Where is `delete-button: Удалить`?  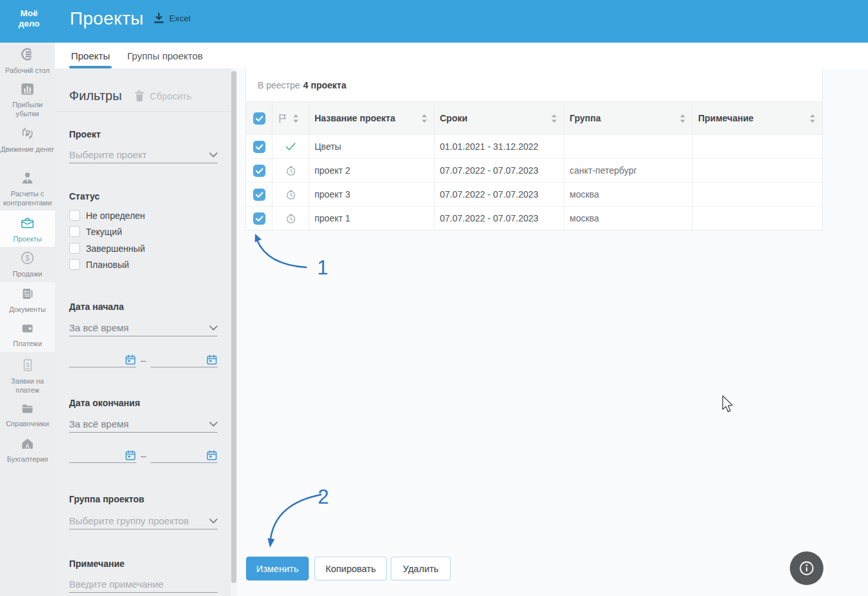
delete-button: Удалить is located at coordinates (421, 568).